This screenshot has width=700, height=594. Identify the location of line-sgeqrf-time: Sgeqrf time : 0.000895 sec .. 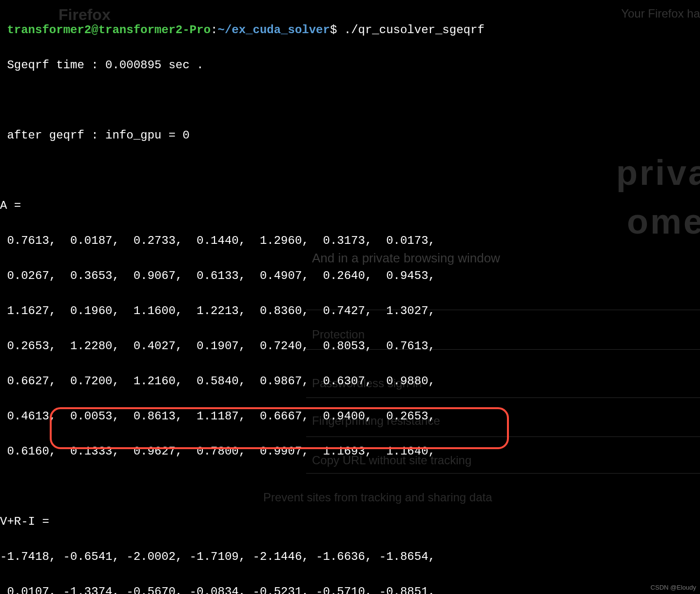
(350, 65).